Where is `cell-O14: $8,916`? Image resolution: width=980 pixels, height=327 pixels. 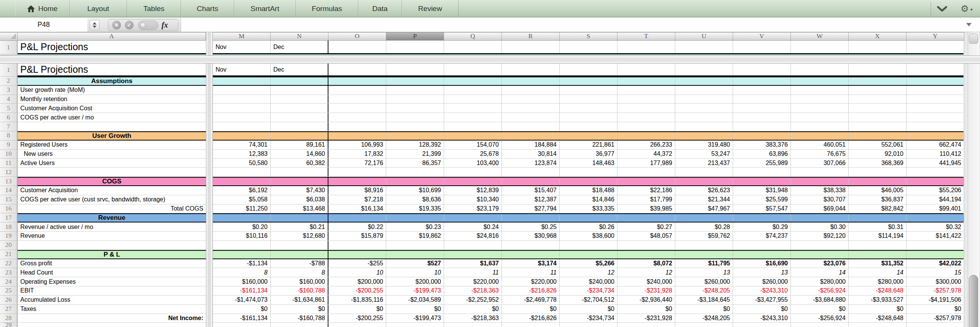
cell-O14: $8,916 is located at coordinates (358, 191).